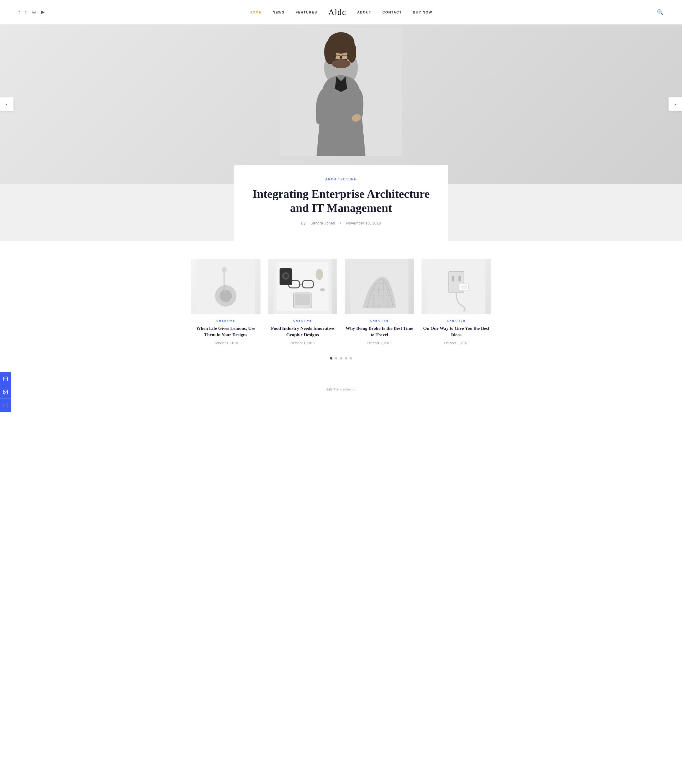  What do you see at coordinates (456, 343) in the screenshot?
I see `card-4-date: October 1, 2018` at bounding box center [456, 343].